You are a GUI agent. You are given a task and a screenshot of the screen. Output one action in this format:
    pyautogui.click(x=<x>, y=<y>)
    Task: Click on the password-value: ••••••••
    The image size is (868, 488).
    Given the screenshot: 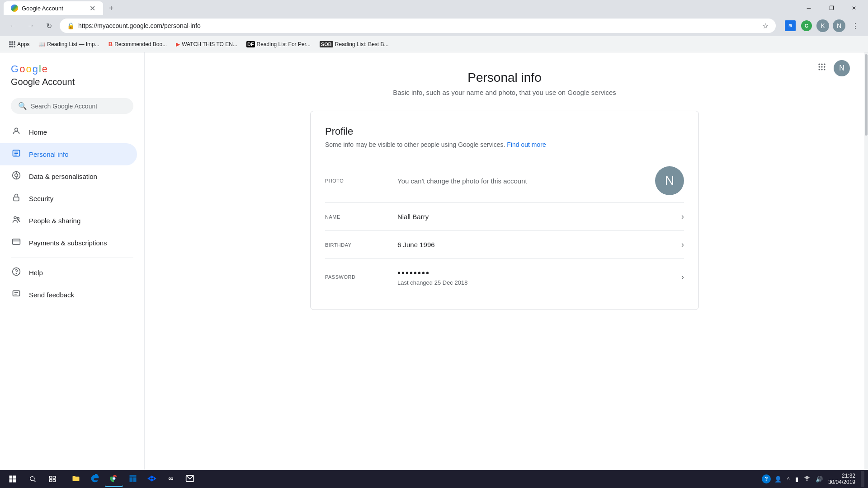 What is the action you would take?
    pyautogui.click(x=539, y=273)
    